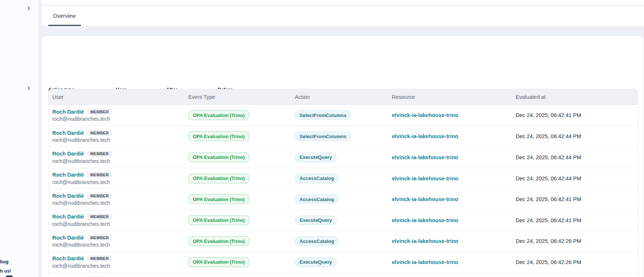  What do you see at coordinates (575, 178) in the screenshot?
I see `evaluated-at-cell: Dec 24, 2025, 06:42:44 PM` at bounding box center [575, 178].